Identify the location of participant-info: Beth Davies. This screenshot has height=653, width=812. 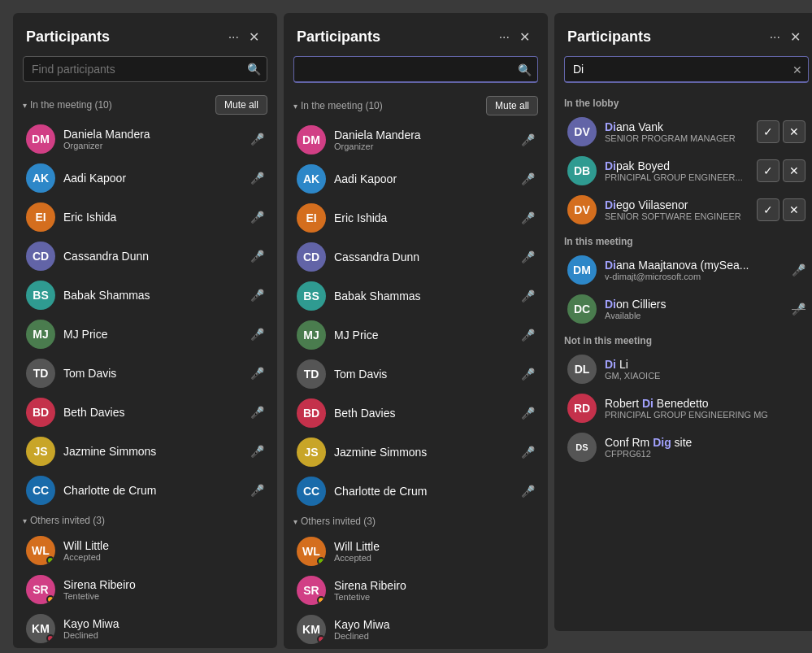
(424, 413).